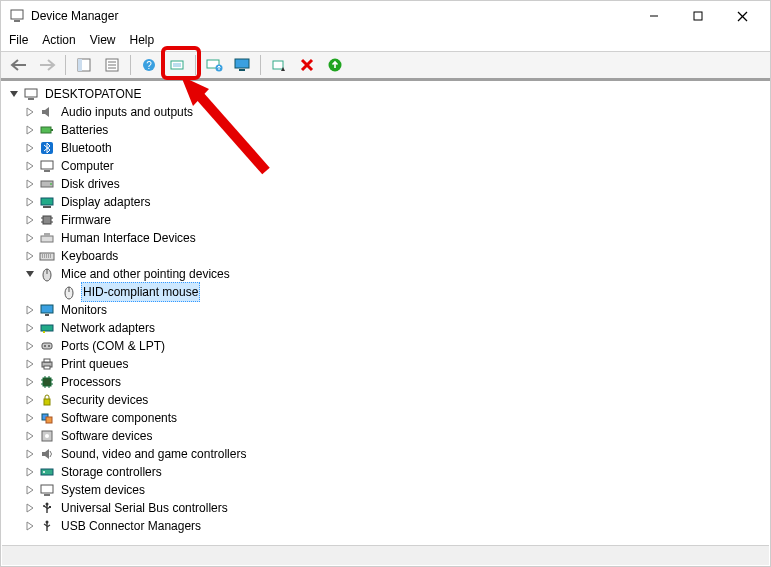  What do you see at coordinates (386, 166) in the screenshot?
I see `tree-category: Computer` at bounding box center [386, 166].